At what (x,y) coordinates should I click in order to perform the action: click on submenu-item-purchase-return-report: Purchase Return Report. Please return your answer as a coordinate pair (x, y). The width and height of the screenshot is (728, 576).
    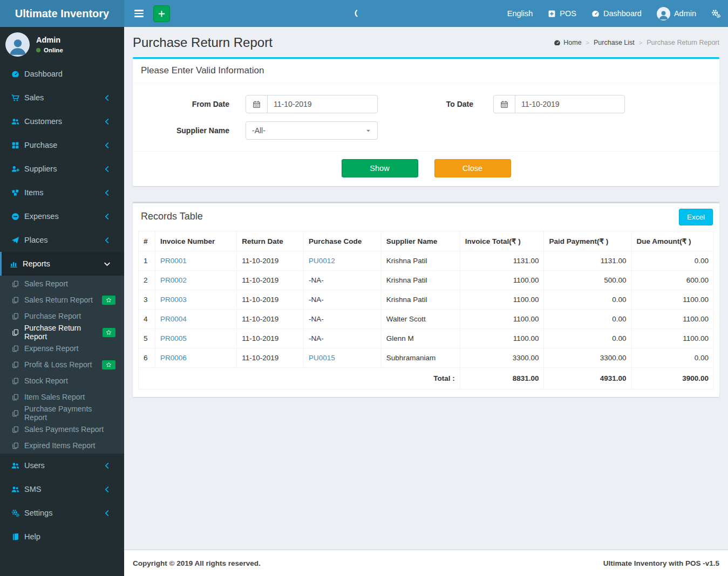
    Looking at the image, I should click on (62, 332).